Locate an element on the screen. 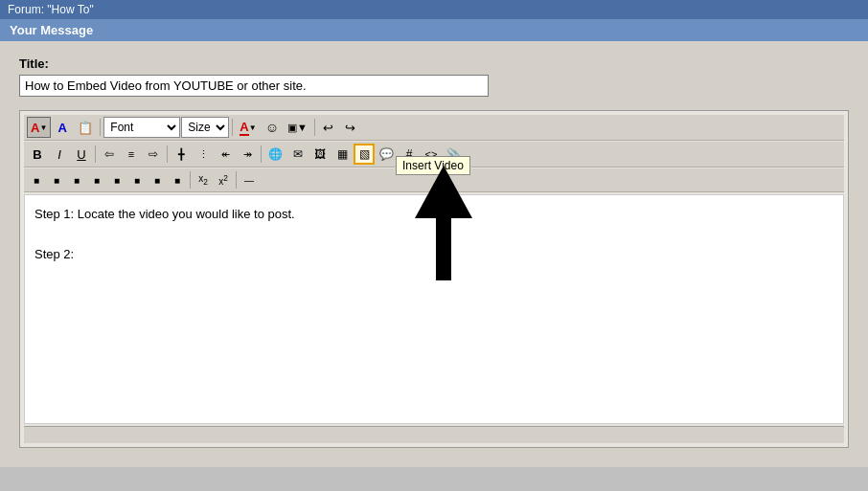 The width and height of the screenshot is (868, 491). title-label: Title: is located at coordinates (434, 63).